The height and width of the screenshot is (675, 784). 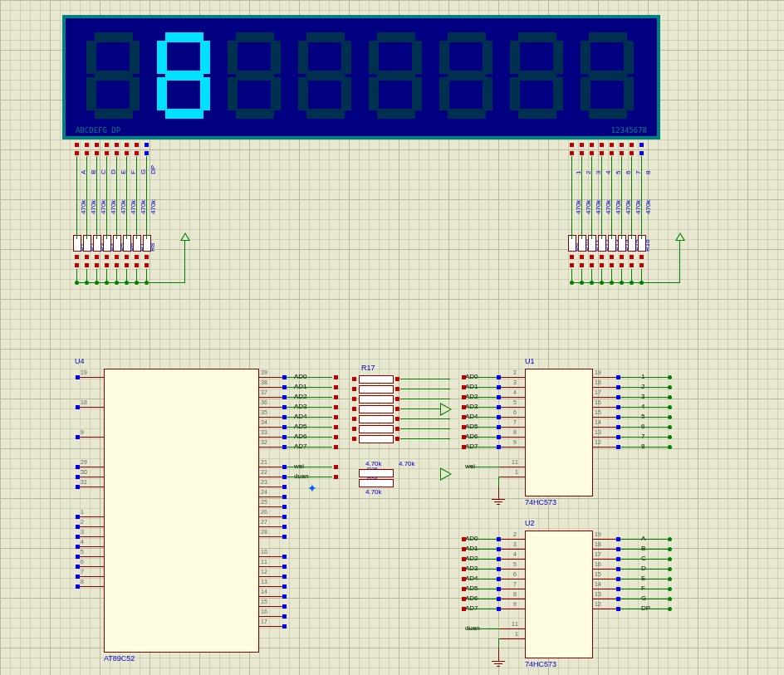 What do you see at coordinates (120, 658) in the screenshot?
I see `u4-part: AT89C52` at bounding box center [120, 658].